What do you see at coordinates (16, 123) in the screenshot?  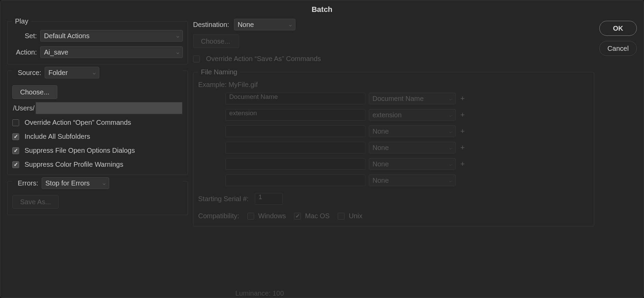 I see `override-open-checkbox` at bounding box center [16, 123].